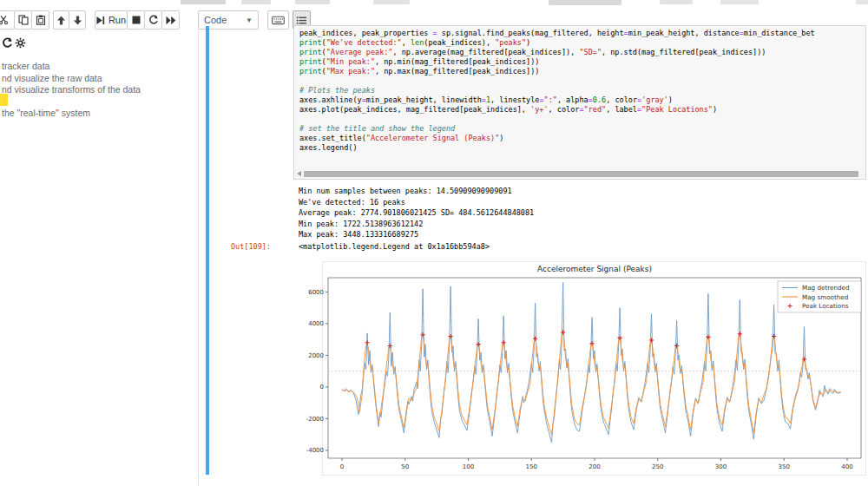 The height and width of the screenshot is (486, 868). What do you see at coordinates (825, 297) in the screenshot?
I see `legend-label: Mag smoothed` at bounding box center [825, 297].